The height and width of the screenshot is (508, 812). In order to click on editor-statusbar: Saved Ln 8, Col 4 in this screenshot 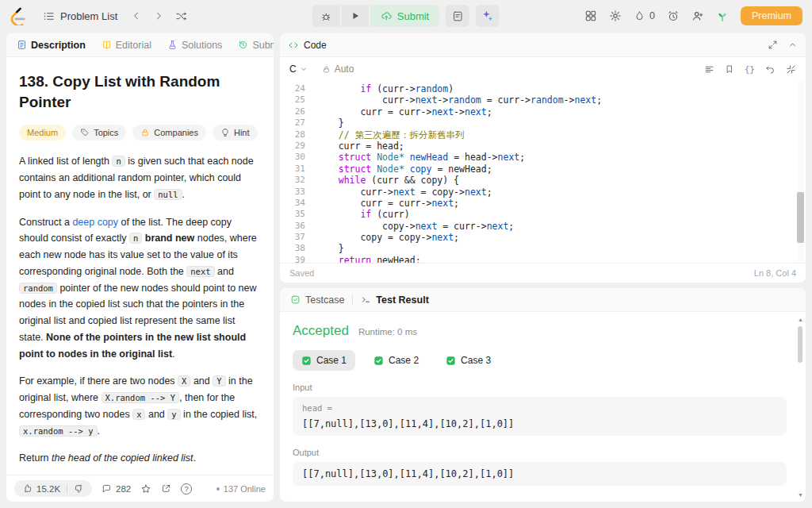, I will do `click(542, 273)`.